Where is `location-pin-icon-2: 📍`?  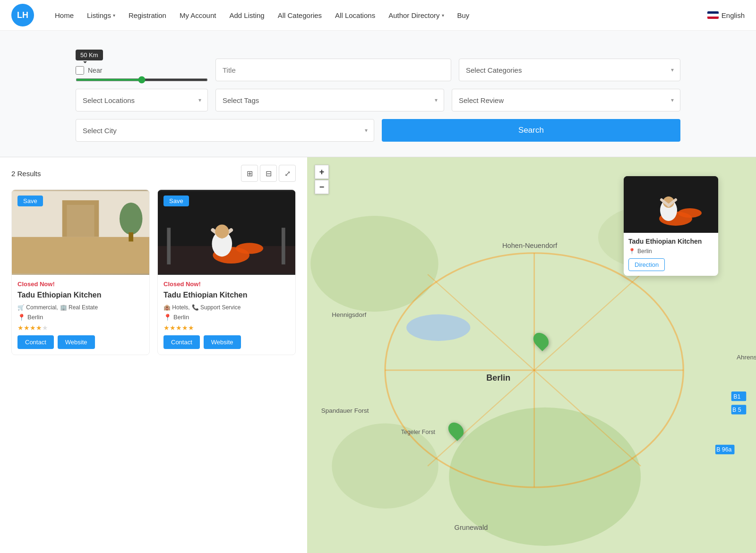
location-pin-icon-2: 📍 is located at coordinates (167, 317).